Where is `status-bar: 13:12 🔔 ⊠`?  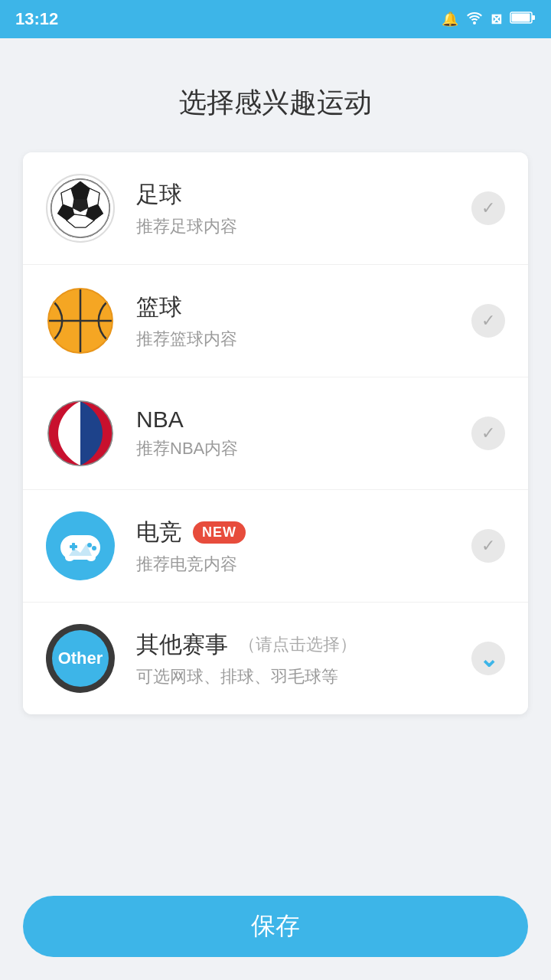 status-bar: 13:12 🔔 ⊠ is located at coordinates (276, 19).